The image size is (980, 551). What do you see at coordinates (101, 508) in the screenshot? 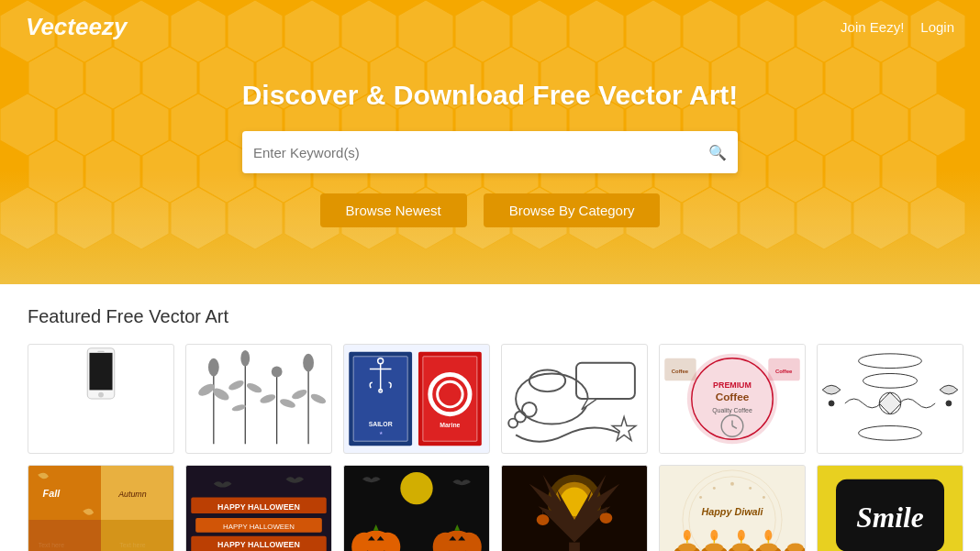
I see `thumb-fall: Fall Autumn Text here Text here` at bounding box center [101, 508].